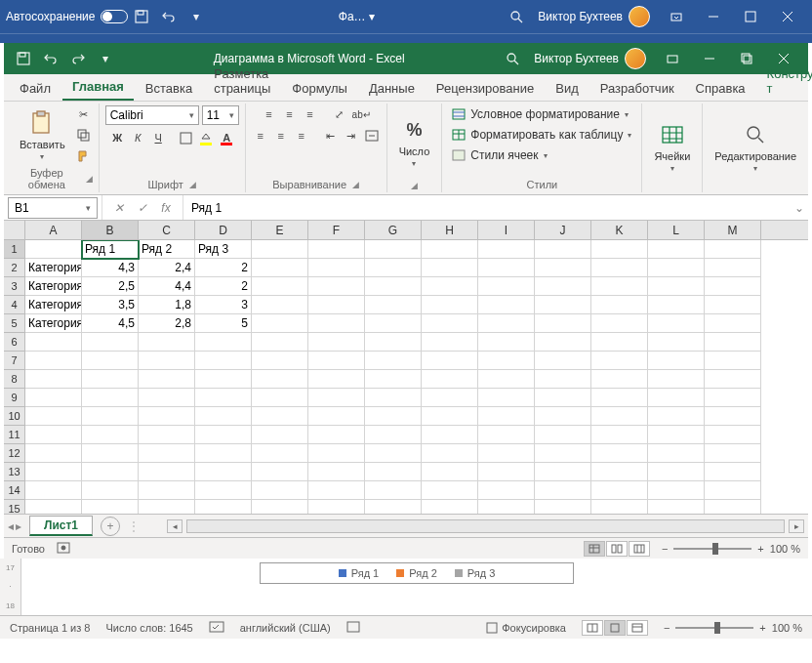 The image size is (812, 663). Describe the element at coordinates (331, 136) in the screenshot. I see `decrease-indent-icon: ⇤` at that location.